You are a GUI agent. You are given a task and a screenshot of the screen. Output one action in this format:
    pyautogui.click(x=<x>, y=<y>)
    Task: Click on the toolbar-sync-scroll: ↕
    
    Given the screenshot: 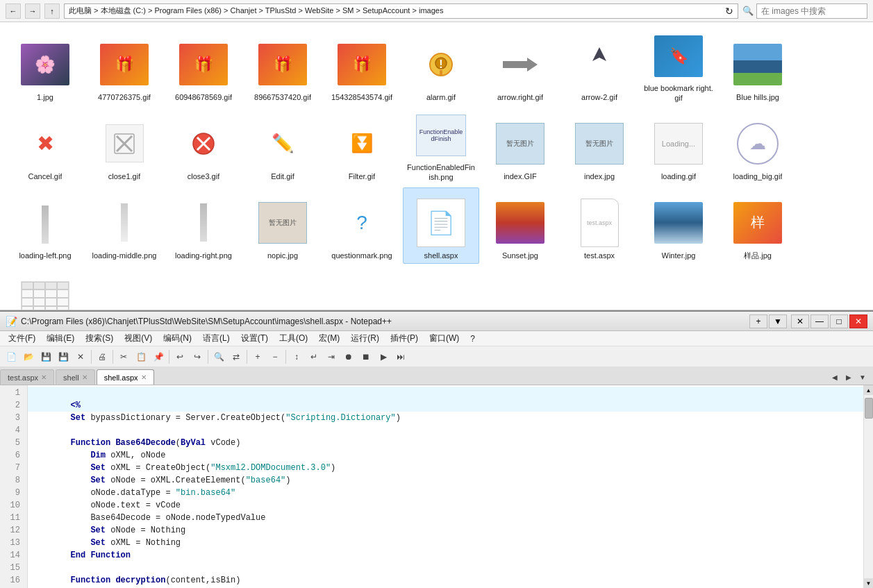 What is the action you would take?
    pyautogui.click(x=297, y=357)
    